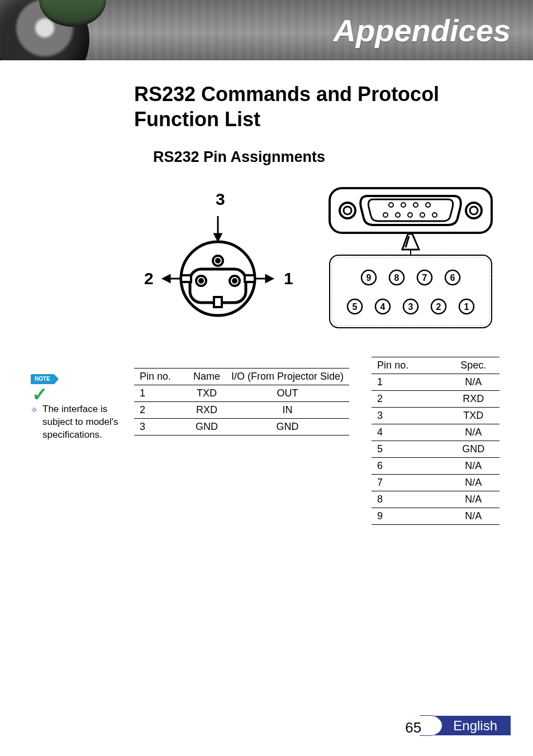  What do you see at coordinates (410, 483) in the screenshot?
I see `table-cell: 7` at bounding box center [410, 483].